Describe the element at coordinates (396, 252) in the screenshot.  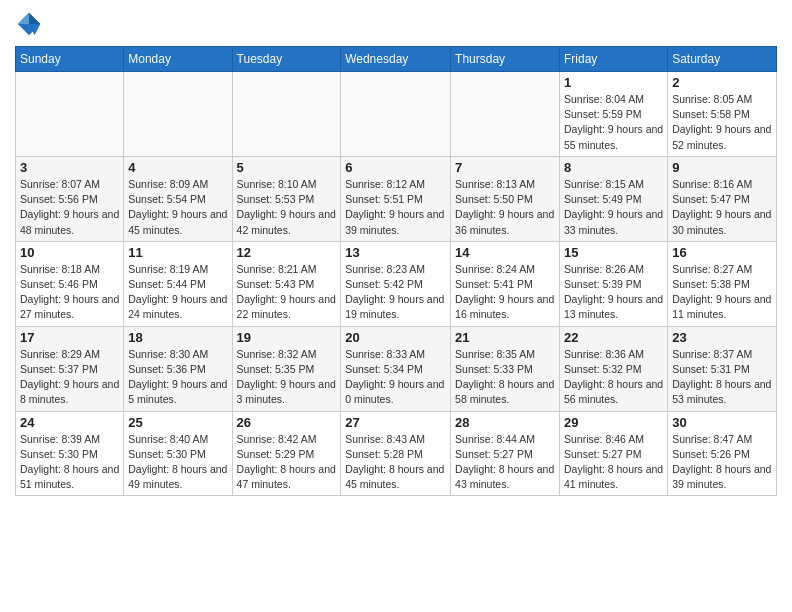
I see `day-number: 13` at that location.